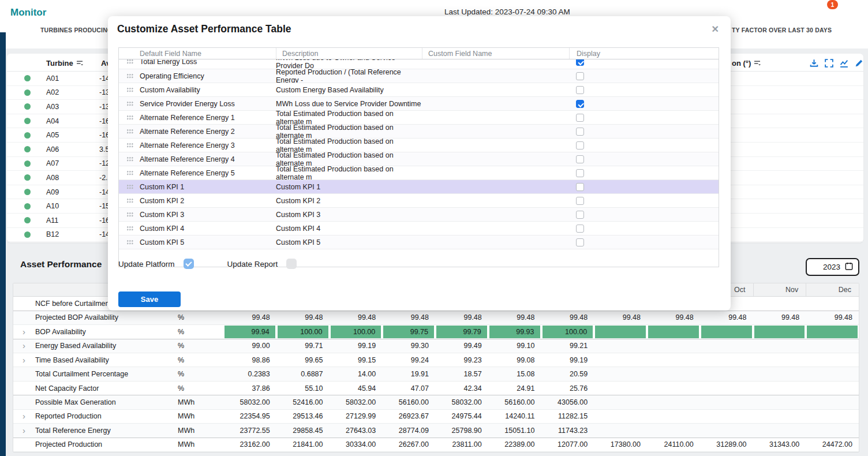 This screenshot has width=868, height=456. I want to click on field-description: Custom Energy Based Availability, so click(349, 90).